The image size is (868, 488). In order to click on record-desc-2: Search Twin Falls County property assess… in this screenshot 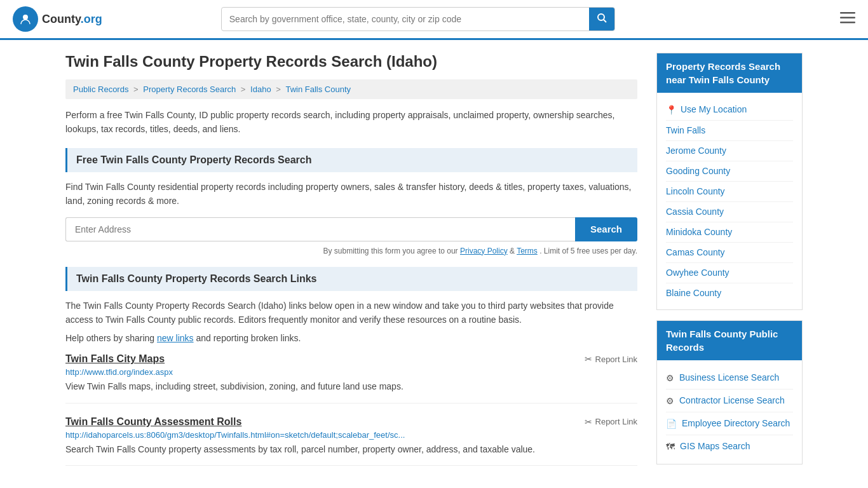, I will do `click(351, 449)`.